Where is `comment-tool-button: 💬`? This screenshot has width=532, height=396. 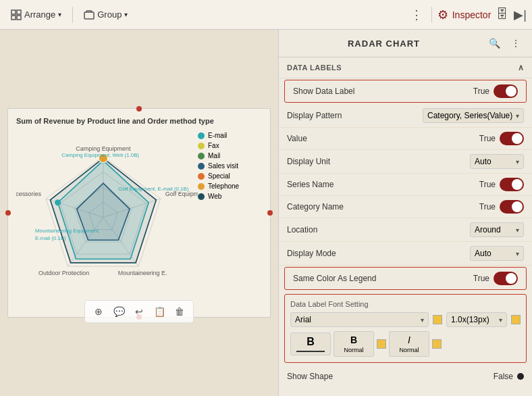
comment-tool-button: 💬 is located at coordinates (119, 312).